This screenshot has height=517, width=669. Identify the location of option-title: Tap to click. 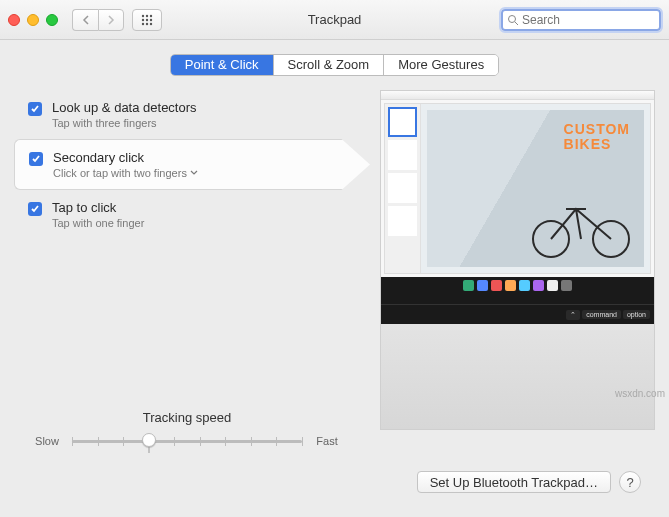
(98, 208).